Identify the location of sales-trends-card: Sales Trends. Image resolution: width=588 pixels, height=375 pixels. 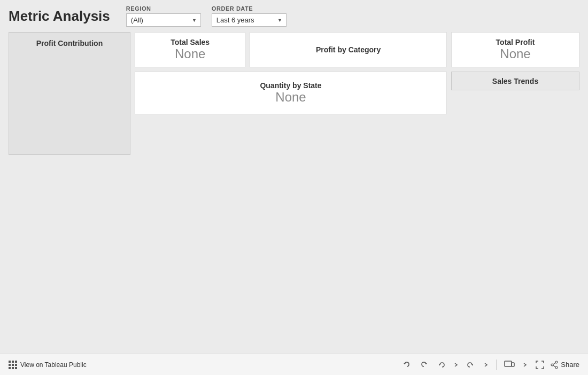
(515, 81).